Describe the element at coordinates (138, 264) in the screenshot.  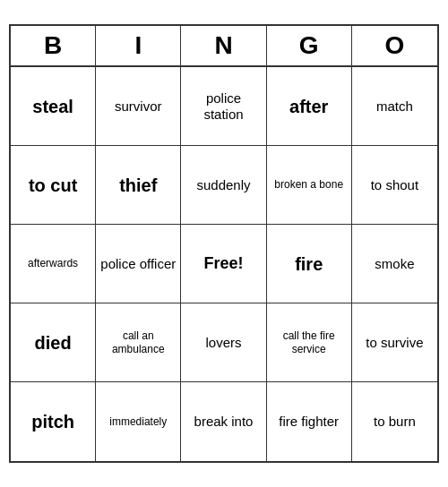
I see `cell-text: police officer` at that location.